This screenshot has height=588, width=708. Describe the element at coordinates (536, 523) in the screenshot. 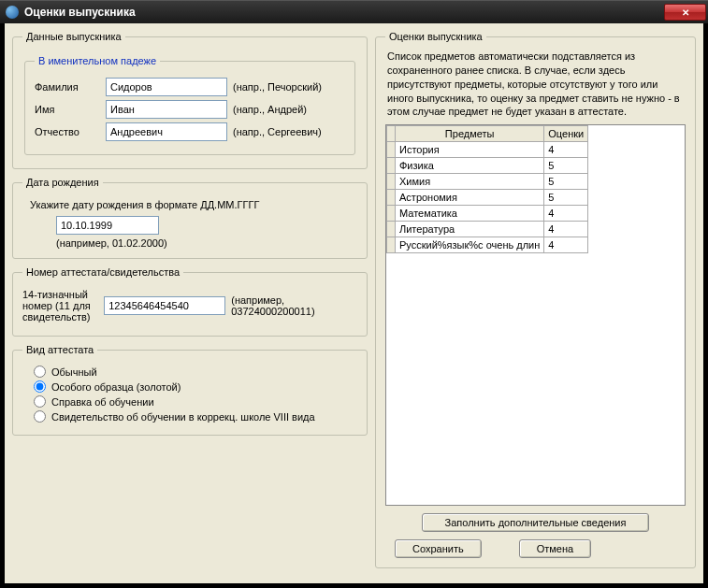

I see `fill-extra-button: Заполнить дополнительные сведения` at that location.